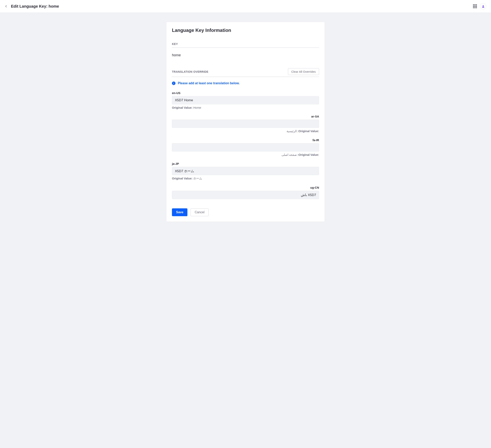 The width and height of the screenshot is (491, 448). I want to click on input-ug-cn, so click(246, 195).